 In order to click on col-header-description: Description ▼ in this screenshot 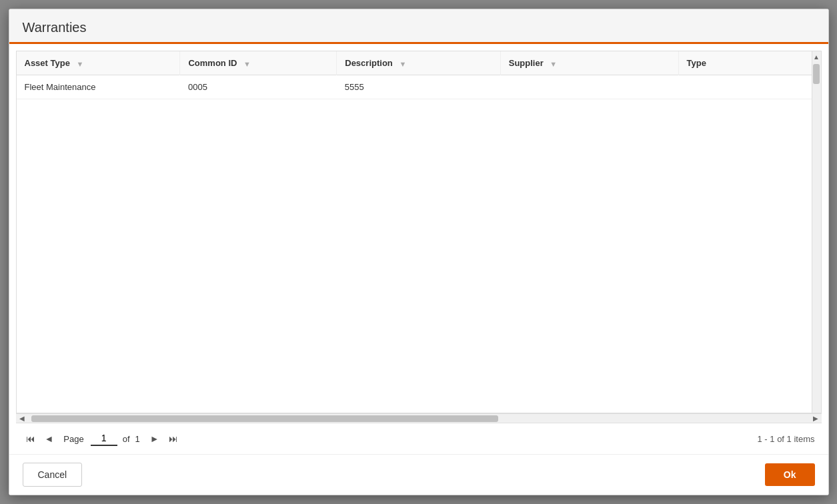, I will do `click(419, 63)`.